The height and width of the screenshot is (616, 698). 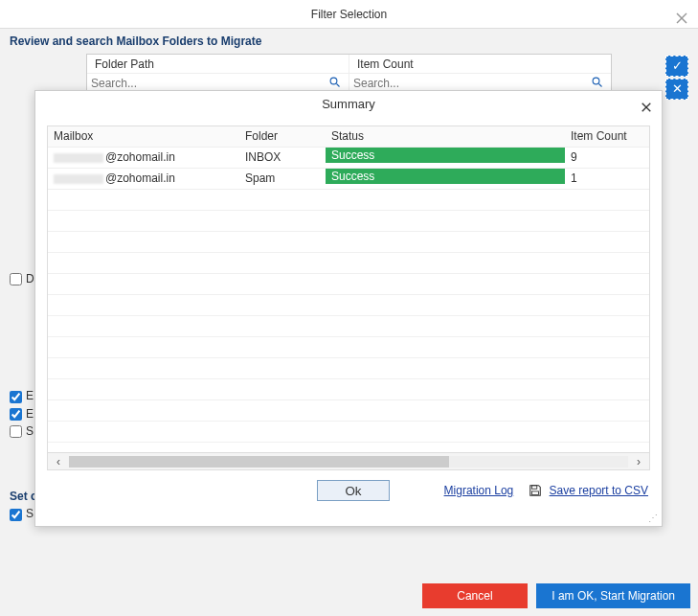 I want to click on cell-count: 9, so click(x=603, y=157).